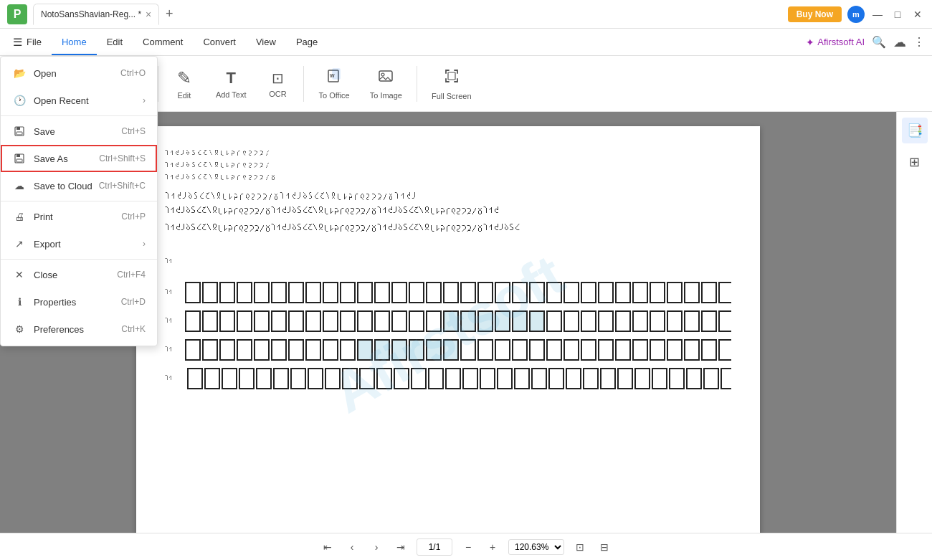  Describe the element at coordinates (386, 77) in the screenshot. I see `to-image-icon` at that location.